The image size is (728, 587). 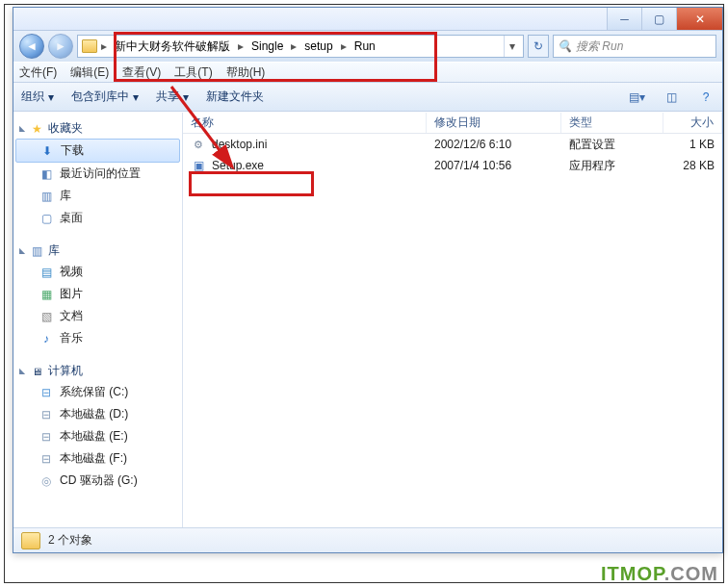 I want to click on preview-pane-icon: ◫, so click(x=671, y=97).